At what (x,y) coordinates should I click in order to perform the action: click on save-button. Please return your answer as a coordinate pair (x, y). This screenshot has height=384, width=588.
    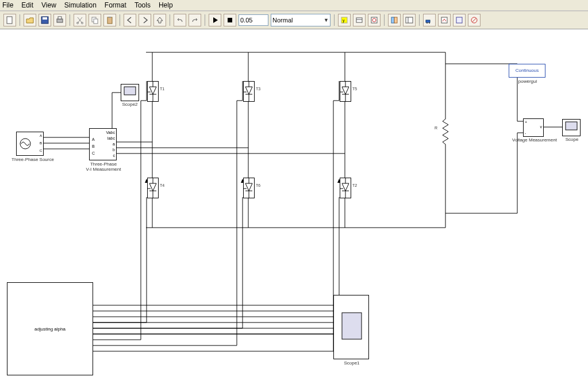
    Looking at the image, I should click on (45, 20).